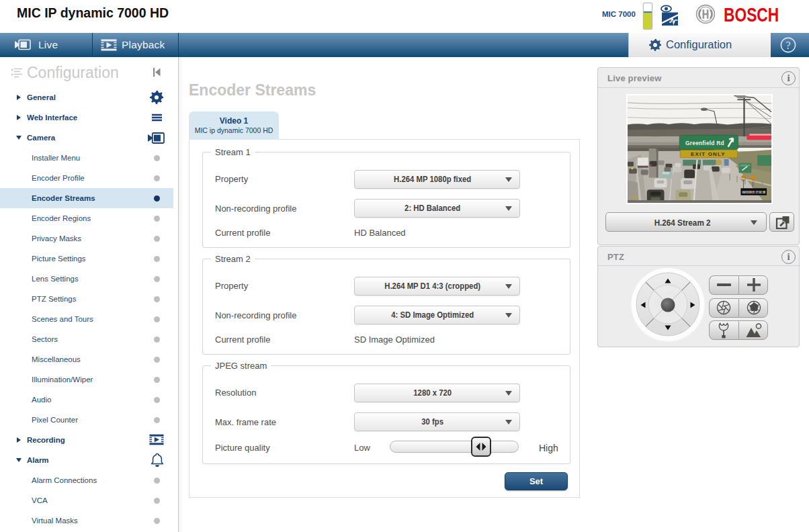 Image resolution: width=809 pixels, height=532 pixels. I want to click on svg-text: 09/22/2015 17:02:38, so click(754, 192).